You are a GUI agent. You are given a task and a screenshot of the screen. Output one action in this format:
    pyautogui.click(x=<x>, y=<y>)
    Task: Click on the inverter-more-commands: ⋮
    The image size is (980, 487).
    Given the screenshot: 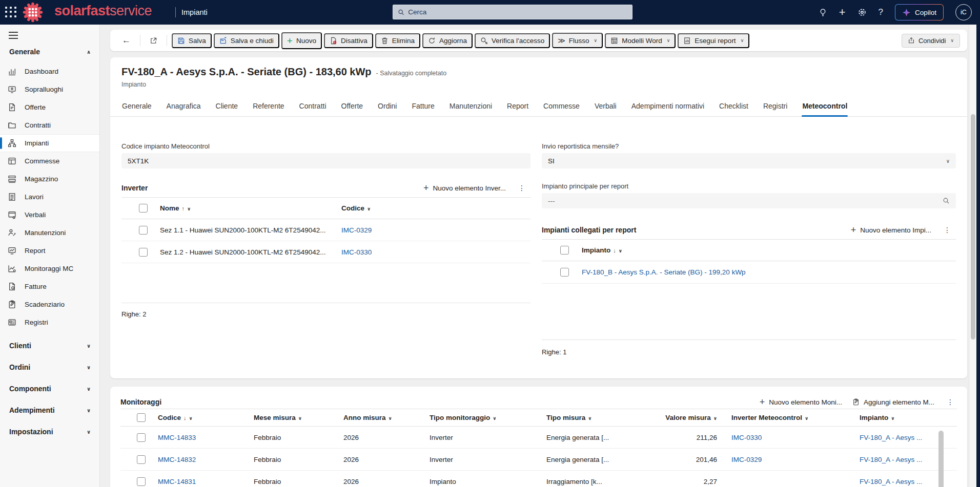 What is the action you would take?
    pyautogui.click(x=522, y=188)
    